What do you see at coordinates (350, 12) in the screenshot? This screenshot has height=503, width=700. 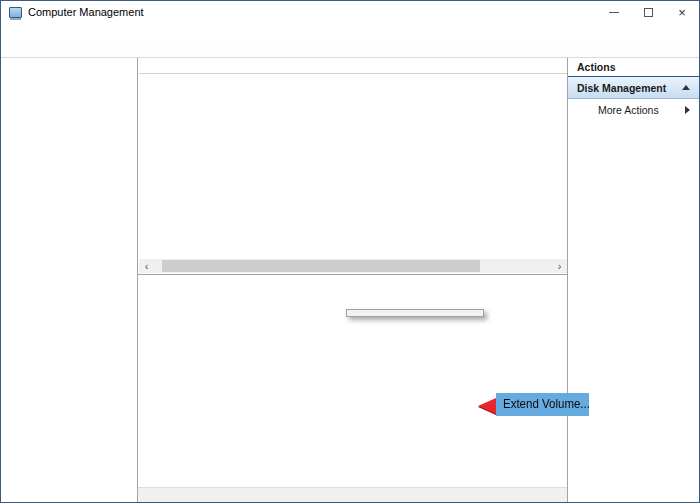 I see `title-bar: Computer Management ×` at bounding box center [350, 12].